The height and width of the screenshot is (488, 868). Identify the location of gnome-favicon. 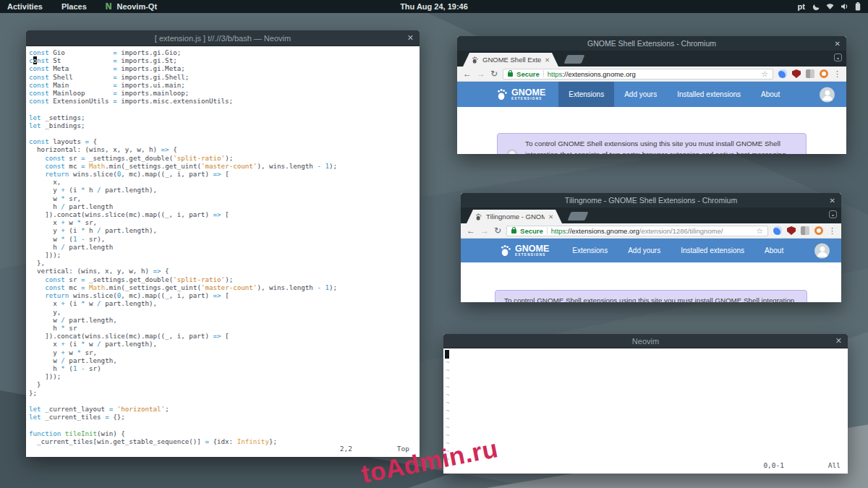
(475, 60).